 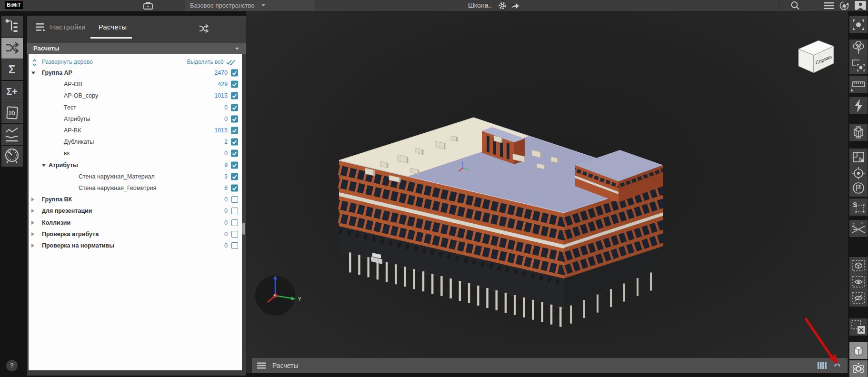 What do you see at coordinates (12, 135) in the screenshot?
I see `charts-button` at bounding box center [12, 135].